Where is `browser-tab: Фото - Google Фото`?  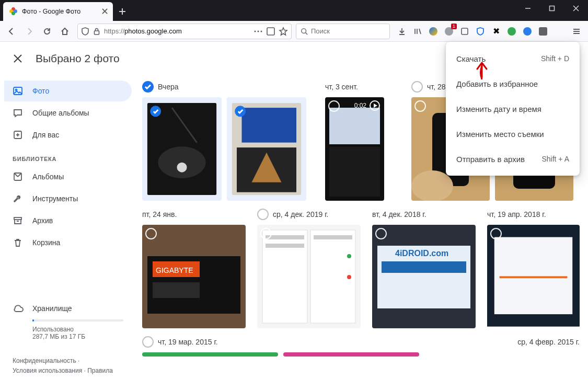
browser-tab: Фото - Google Фото is located at coordinates (58, 12).